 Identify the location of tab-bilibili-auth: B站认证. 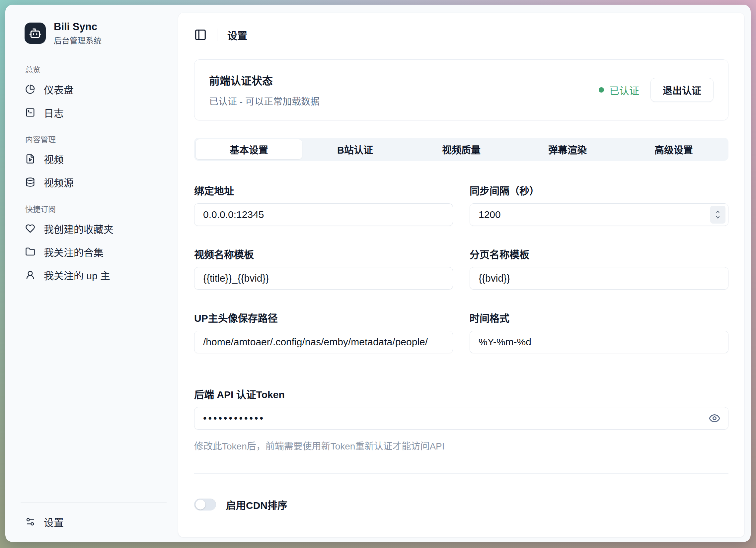
(355, 149).